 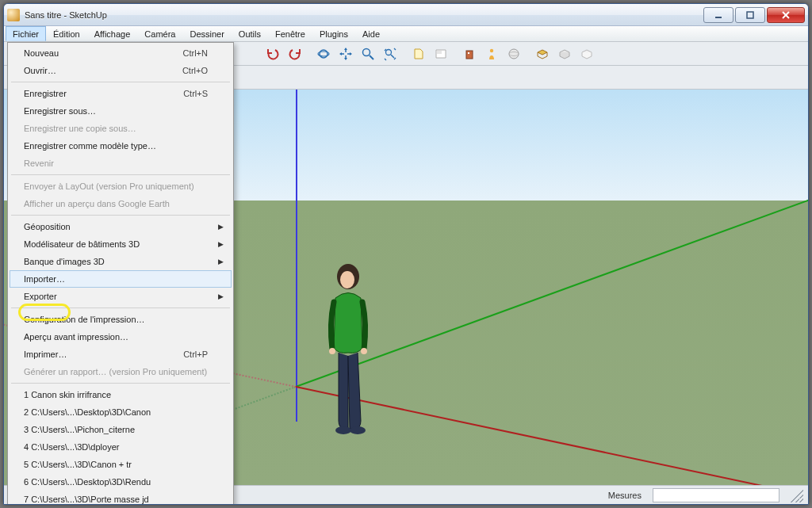 What do you see at coordinates (121, 53) in the screenshot?
I see `menu-nouveau: NouveauCtrl+N` at bounding box center [121, 53].